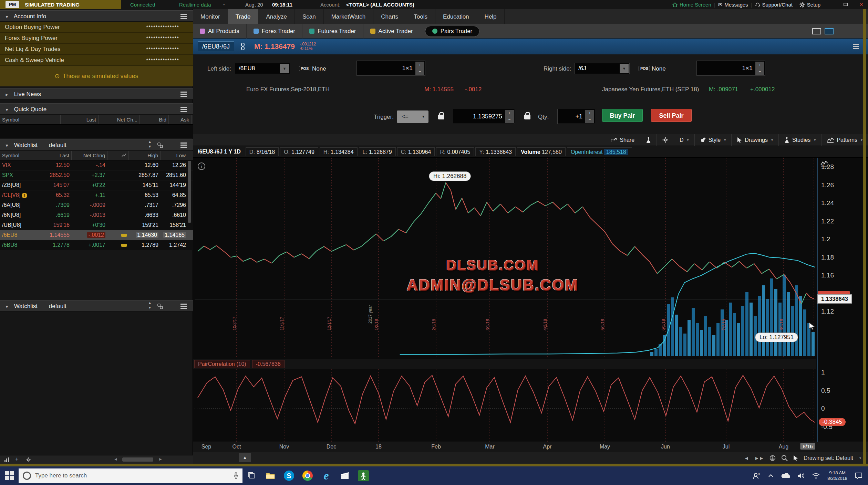 The height and width of the screenshot is (485, 868). Describe the element at coordinates (602, 68) in the screenshot. I see `right-symbol-dropdown: /6J▼` at that location.